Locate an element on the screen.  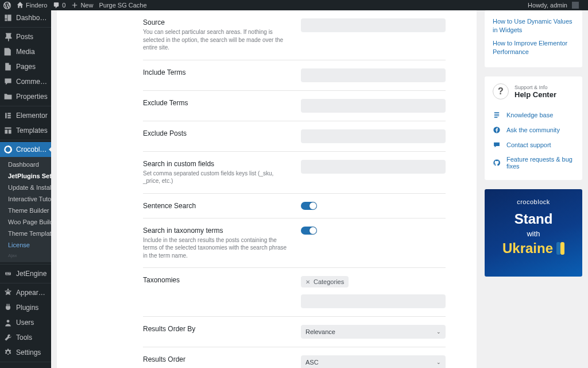
submenu-item-update-installation: Update & Installation is located at coordinates (25, 187).